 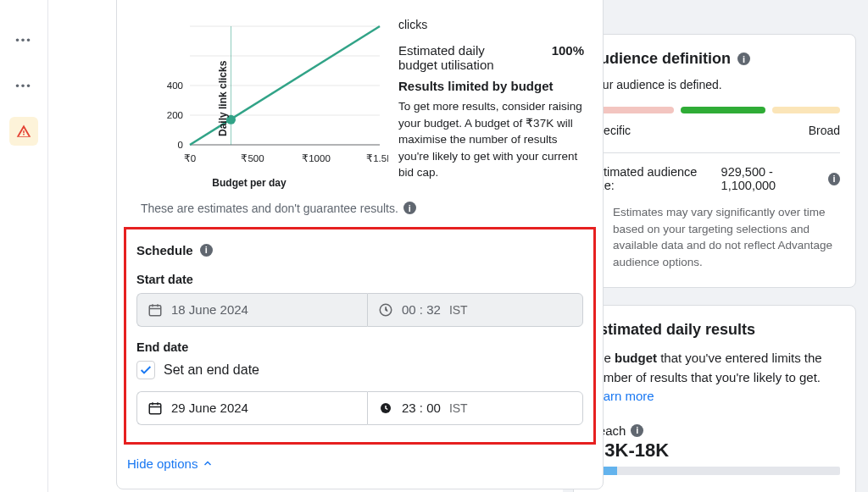 I want to click on budget-util-value: 100%, so click(x=568, y=58).